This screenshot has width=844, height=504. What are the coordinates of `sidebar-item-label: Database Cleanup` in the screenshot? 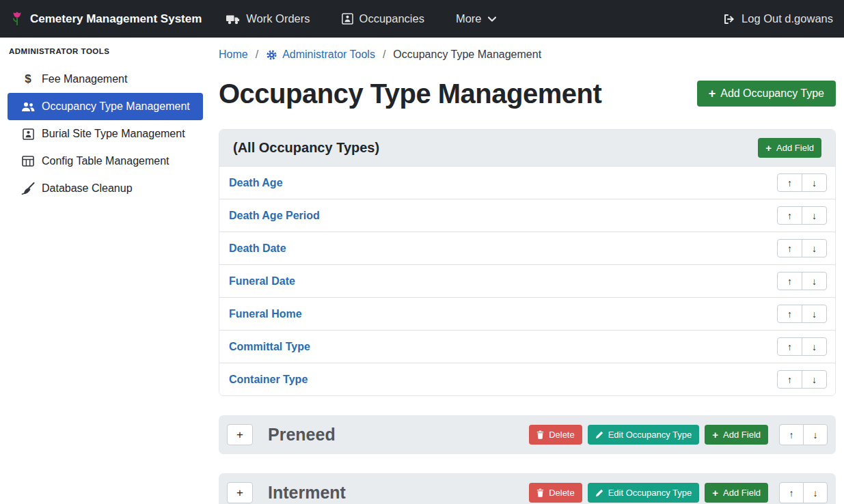 It's located at (87, 188).